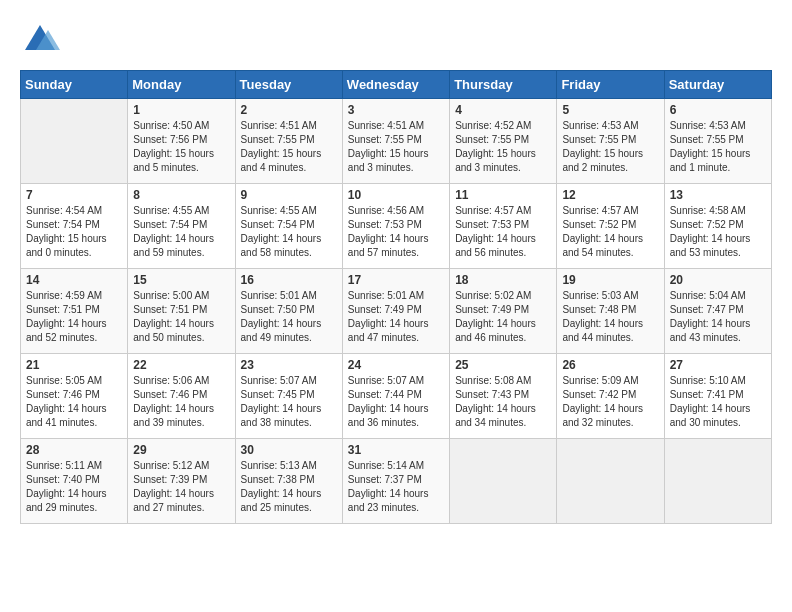 The height and width of the screenshot is (612, 792). What do you see at coordinates (74, 280) in the screenshot?
I see `day-number: 14` at bounding box center [74, 280].